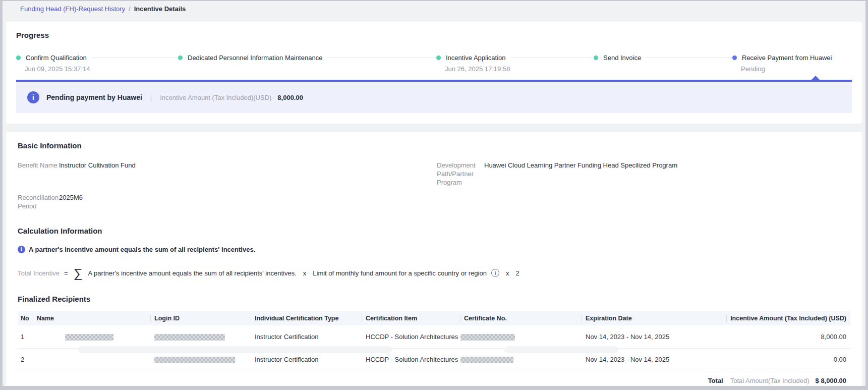 This screenshot has height=390, width=868. What do you see at coordinates (831, 380) in the screenshot?
I see `total-amount-value: $ 8,000.00` at bounding box center [831, 380].